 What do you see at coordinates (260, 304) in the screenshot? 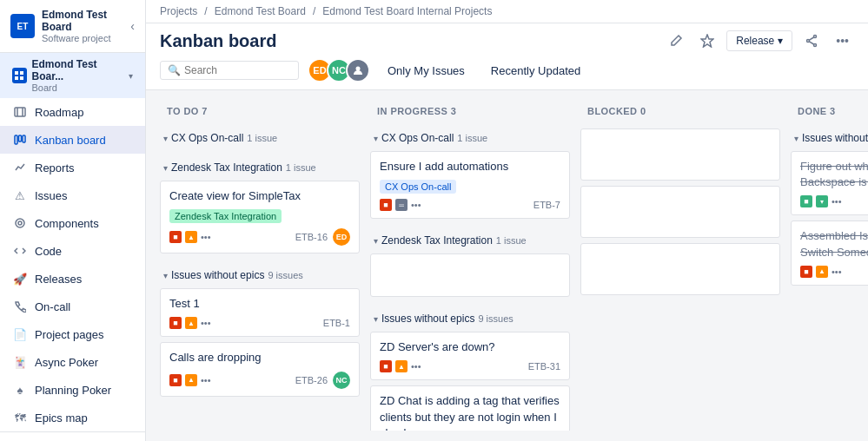
I see `card-title: Test 1` at bounding box center [260, 304].